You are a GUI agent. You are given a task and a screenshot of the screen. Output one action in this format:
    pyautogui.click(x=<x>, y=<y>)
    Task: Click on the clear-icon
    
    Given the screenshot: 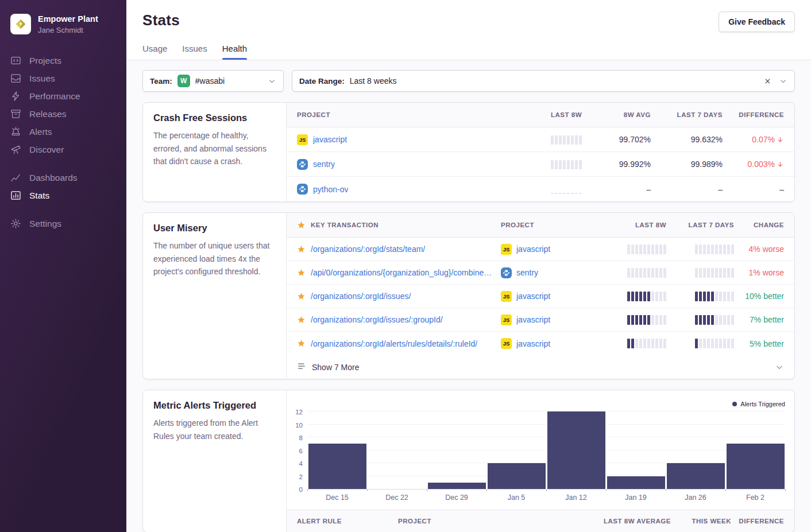 What is the action you would take?
    pyautogui.click(x=767, y=81)
    